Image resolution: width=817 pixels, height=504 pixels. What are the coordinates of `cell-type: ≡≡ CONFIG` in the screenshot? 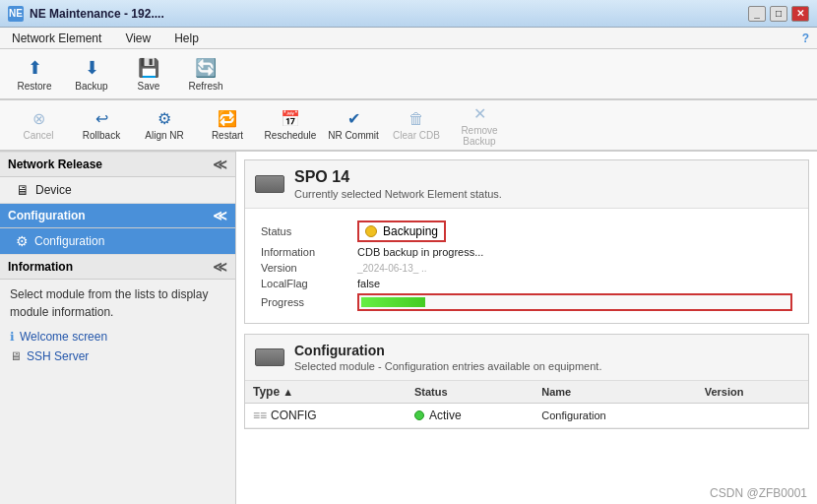 It's located at (326, 415).